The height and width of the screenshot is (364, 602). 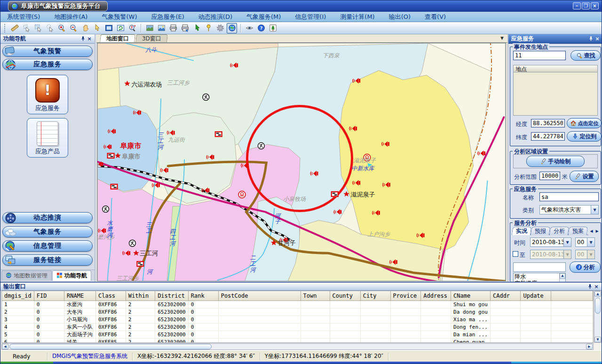 What do you see at coordinates (357, 17) in the screenshot?
I see `menu-item-measurement: 测量计算(M)` at bounding box center [357, 17].